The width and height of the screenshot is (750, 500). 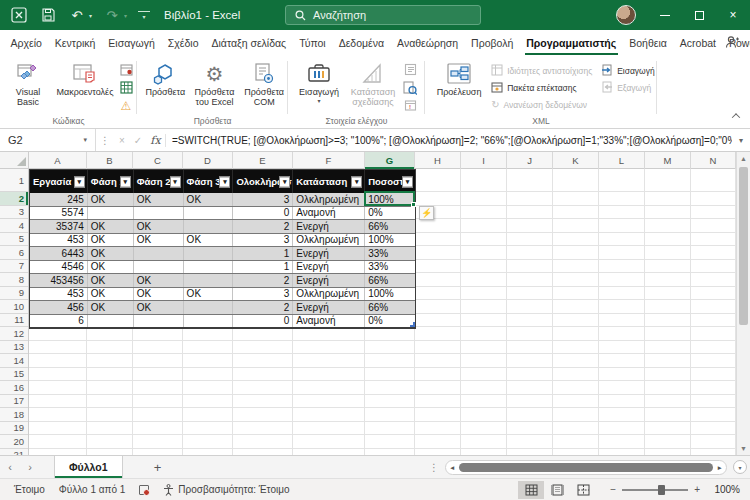 What do you see at coordinates (492, 42) in the screenshot?
I see `ribbon-tab-προβολή: Προβολή` at bounding box center [492, 42].